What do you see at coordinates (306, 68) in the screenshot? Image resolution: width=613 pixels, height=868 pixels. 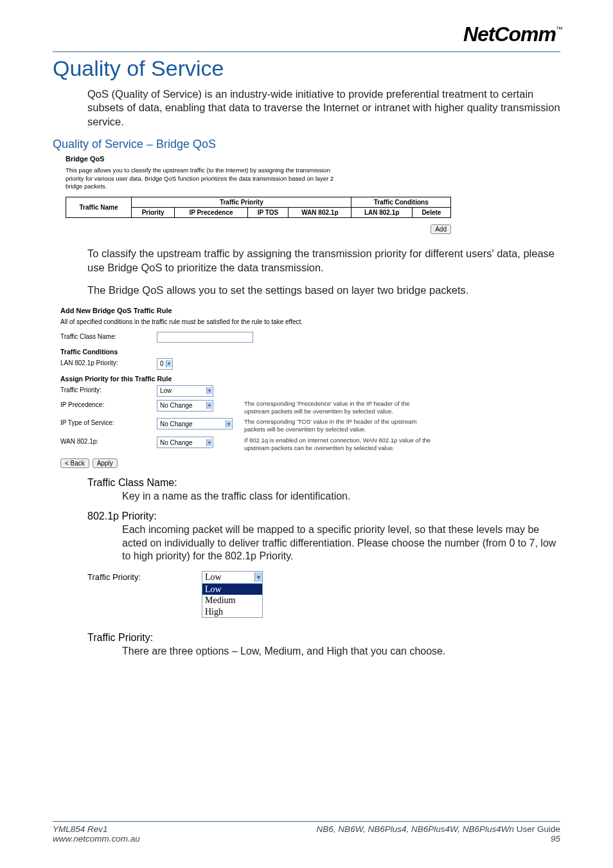 I see `page-title: Quality of Service` at bounding box center [306, 68].